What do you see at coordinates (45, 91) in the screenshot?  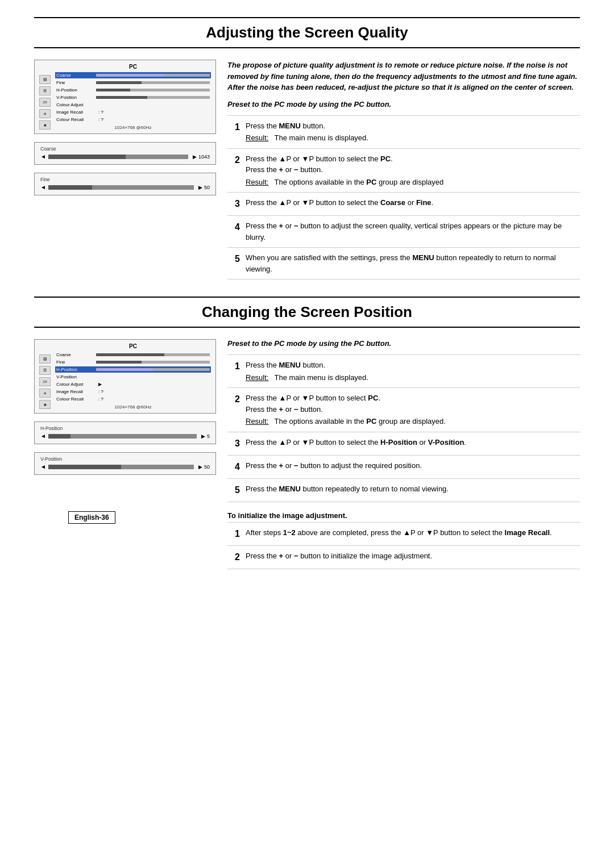 I see `icon-box-2: ☰` at bounding box center [45, 91].